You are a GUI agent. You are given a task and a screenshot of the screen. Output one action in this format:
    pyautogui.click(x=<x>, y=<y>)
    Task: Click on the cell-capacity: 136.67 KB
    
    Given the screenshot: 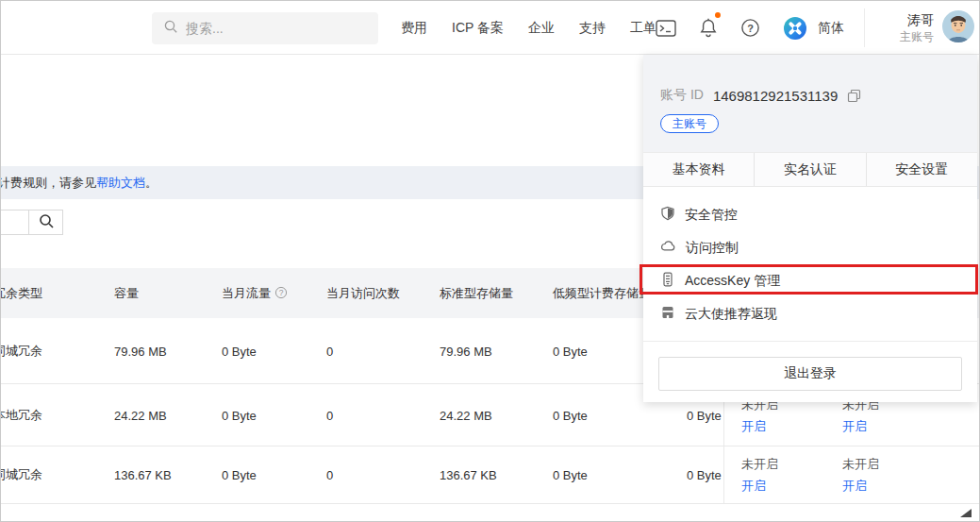 What is the action you would take?
    pyautogui.click(x=143, y=476)
    